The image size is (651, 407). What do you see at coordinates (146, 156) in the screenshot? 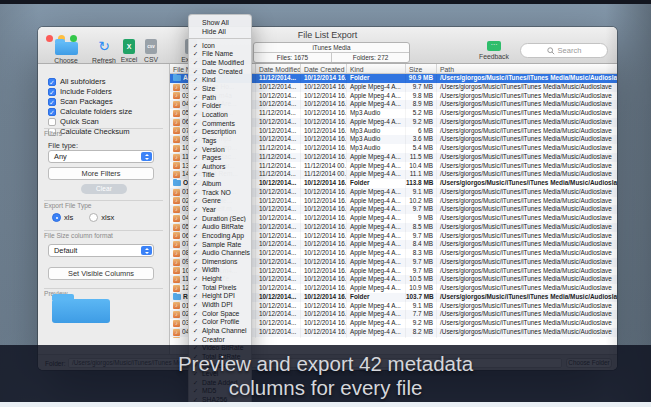
I see `stepper-arrows-icon` at bounding box center [146, 156].